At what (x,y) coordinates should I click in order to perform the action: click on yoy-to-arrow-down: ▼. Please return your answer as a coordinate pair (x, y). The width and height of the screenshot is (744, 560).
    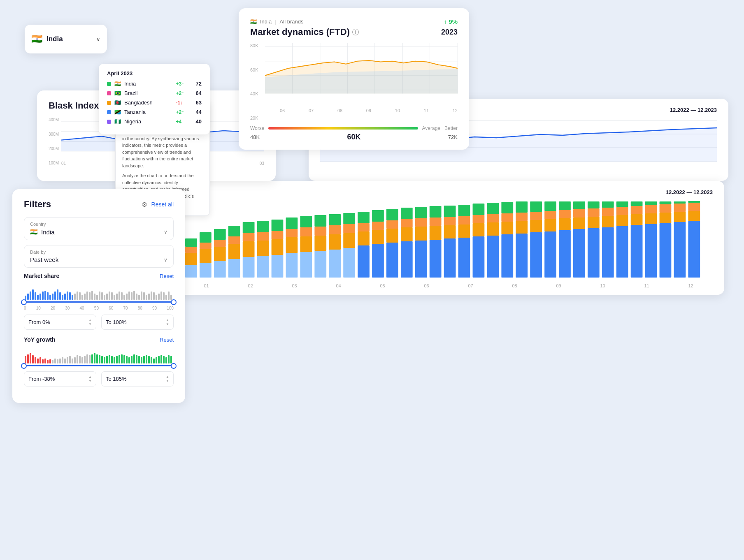
    Looking at the image, I should click on (167, 381).